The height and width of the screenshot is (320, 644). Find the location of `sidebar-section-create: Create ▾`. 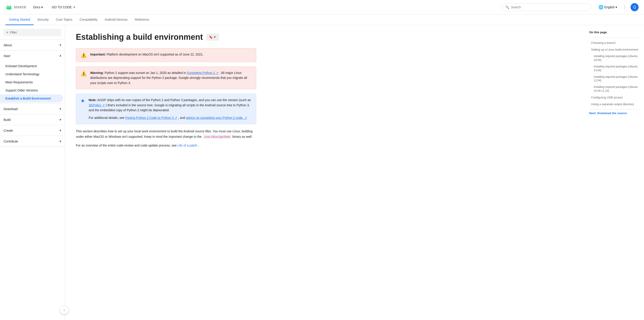

sidebar-section-create: Create ▾ is located at coordinates (32, 131).